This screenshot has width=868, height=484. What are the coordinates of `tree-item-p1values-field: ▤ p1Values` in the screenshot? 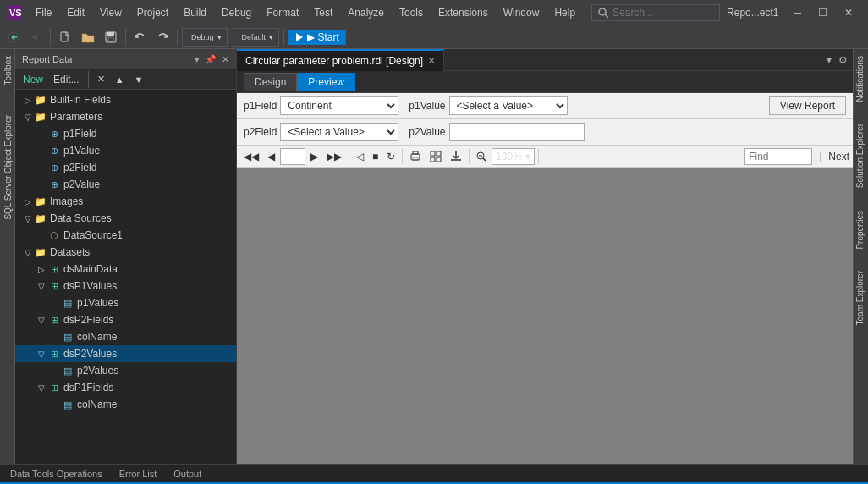 It's located at (125, 303).